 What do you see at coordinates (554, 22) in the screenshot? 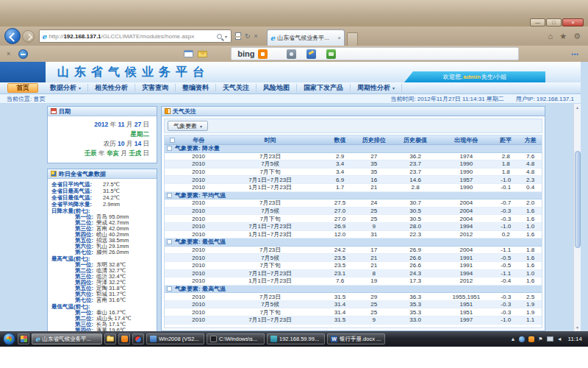
I see `maximize-icon: □` at bounding box center [554, 22].